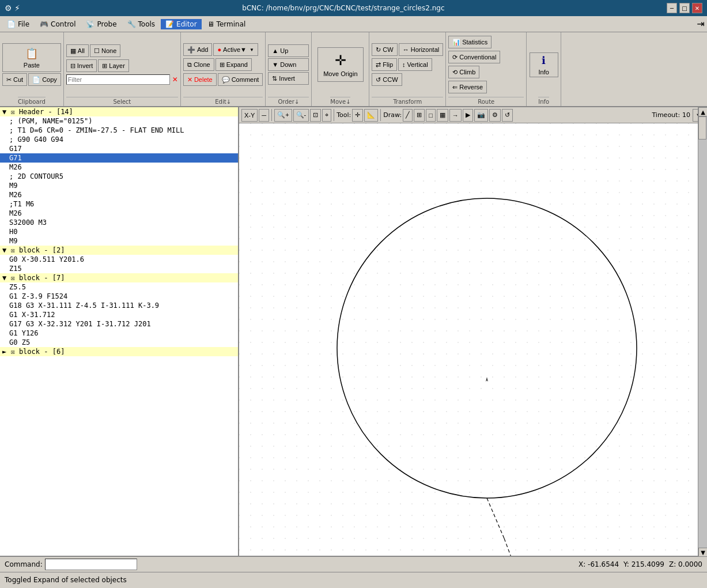 This screenshot has width=707, height=588. I want to click on statistics-button: 📊 Statistics, so click(470, 42).